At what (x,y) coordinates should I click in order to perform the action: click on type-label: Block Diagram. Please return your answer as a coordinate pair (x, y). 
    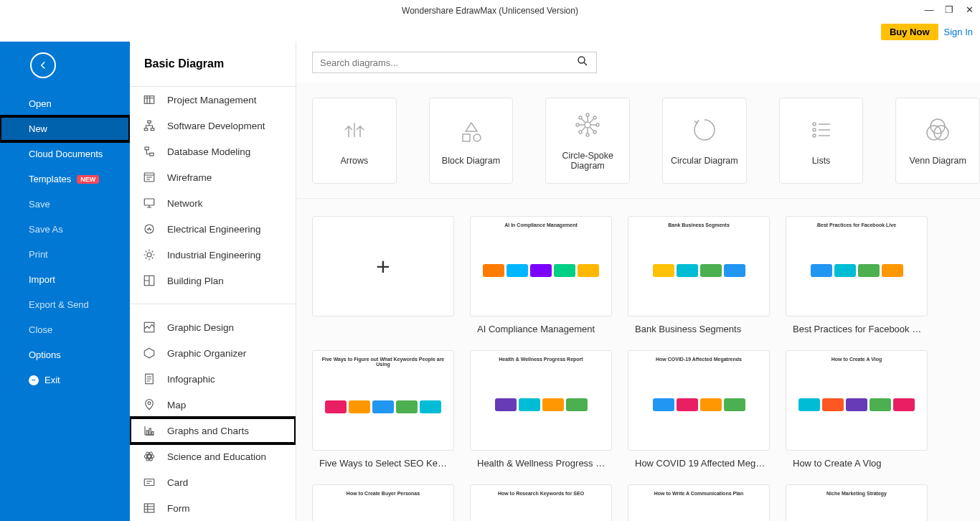
    Looking at the image, I should click on (471, 161).